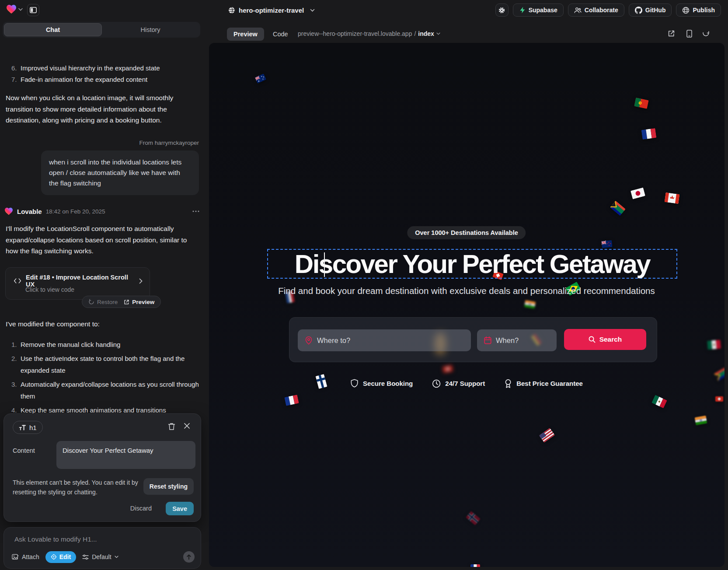 The width and height of the screenshot is (728, 570). I want to click on publish-button: Publish, so click(699, 10).